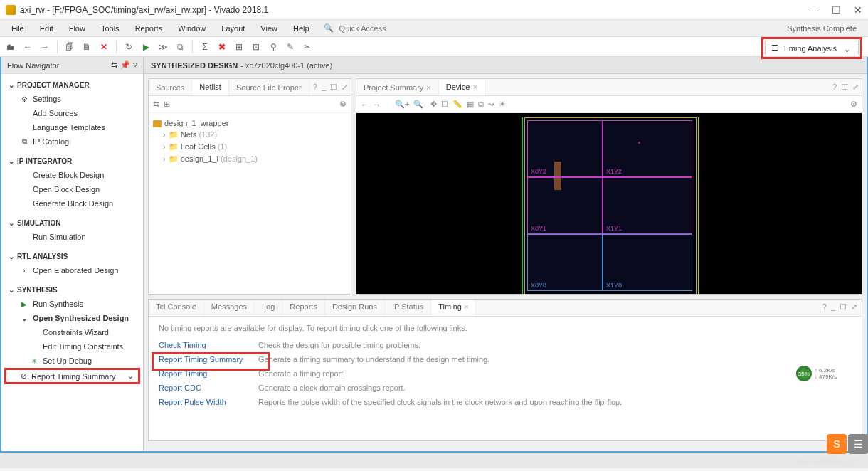 The width and height of the screenshot is (868, 471). I want to click on flownav-item: ⧉IP Catalog, so click(73, 142).